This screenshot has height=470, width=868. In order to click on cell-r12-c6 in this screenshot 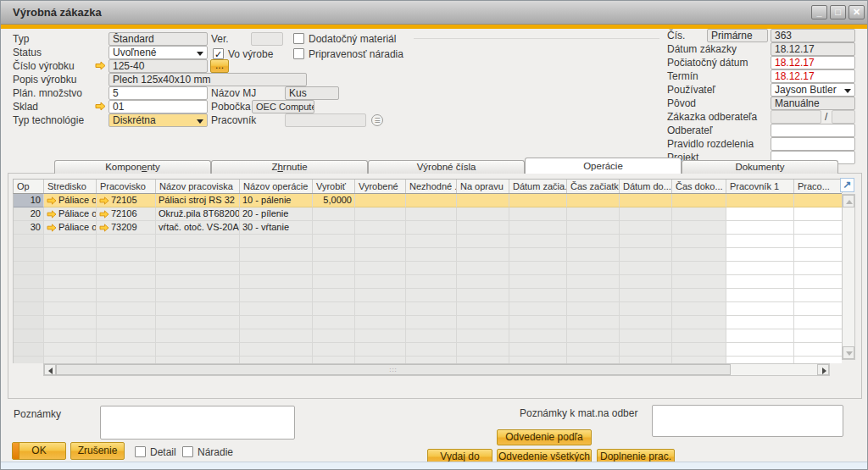, I will do `click(381, 360)`.